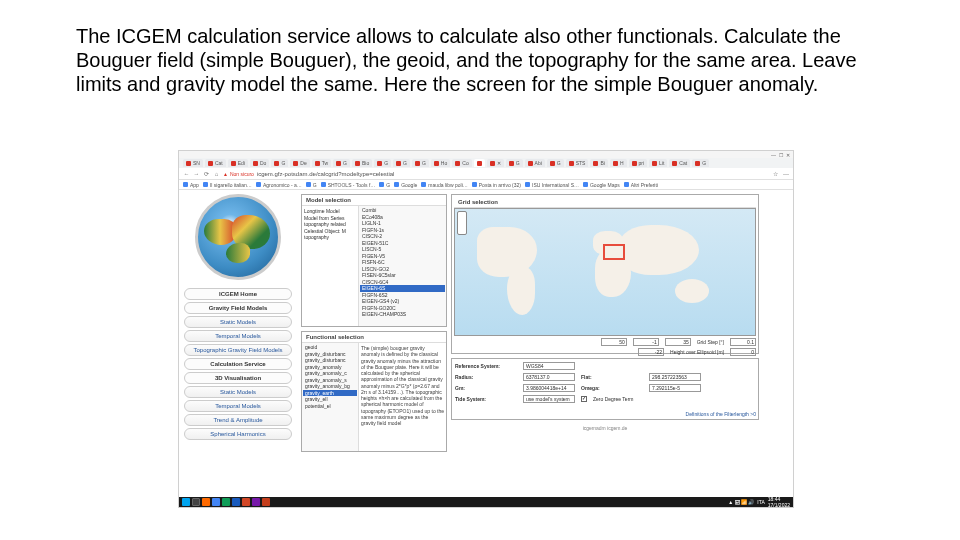 The image size is (960, 540). I want to click on model-option: EIGEN-CHAMP03S, so click(402, 314).